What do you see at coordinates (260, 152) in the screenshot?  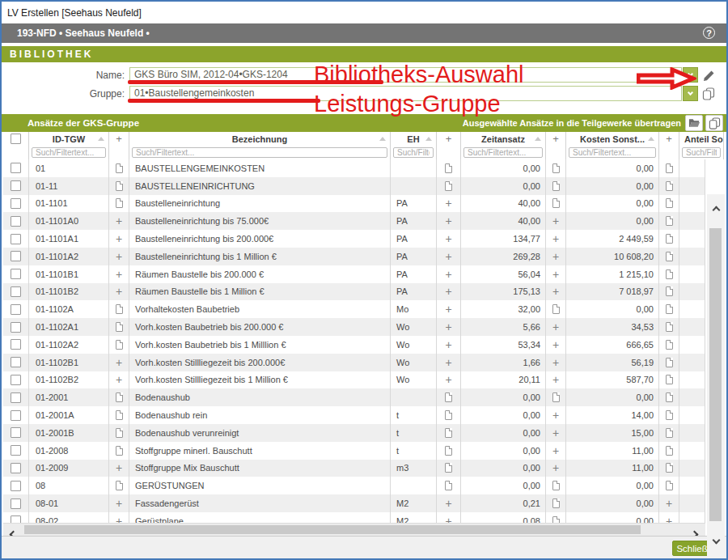 I see `filter-input-bezeichnung` at bounding box center [260, 152].